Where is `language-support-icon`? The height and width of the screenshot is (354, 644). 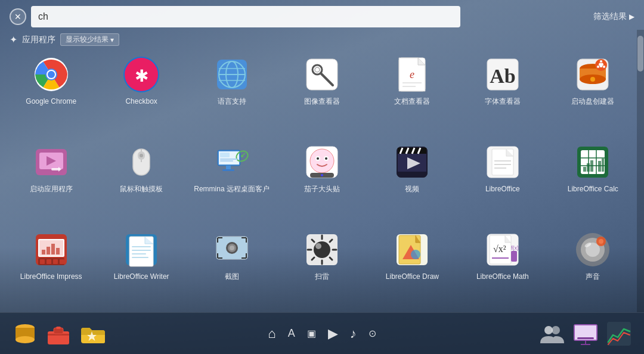
language-support-icon is located at coordinates (232, 74).